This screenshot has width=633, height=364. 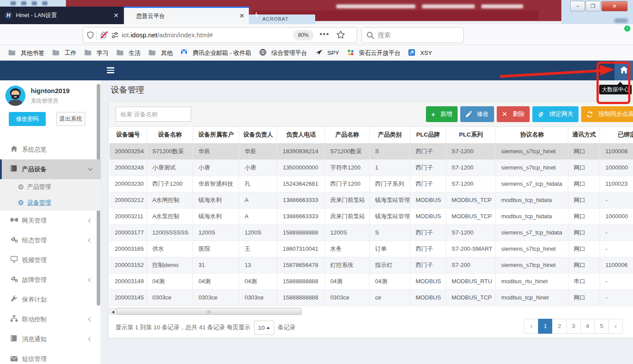 I want to click on page-actions-icon: •••, so click(x=324, y=34).